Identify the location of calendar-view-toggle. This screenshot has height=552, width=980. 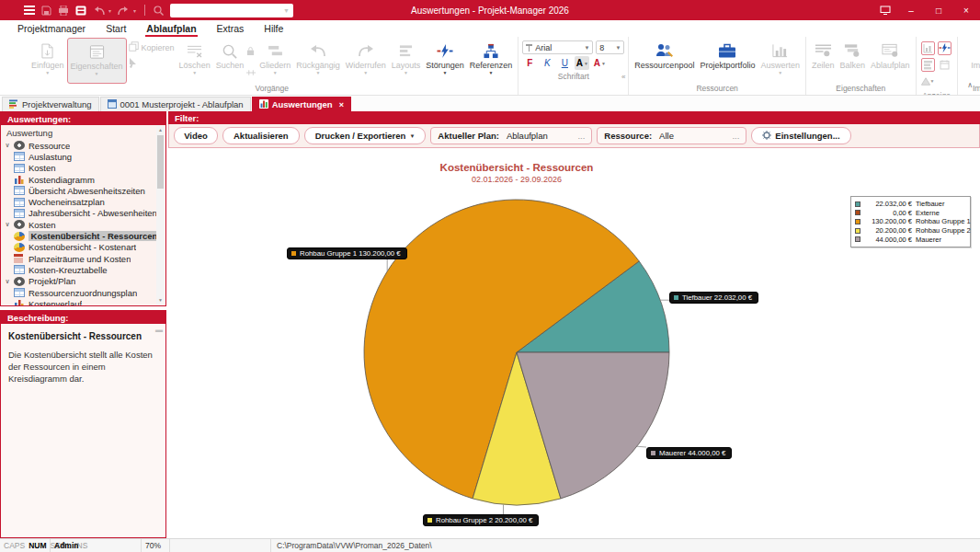
(945, 64).